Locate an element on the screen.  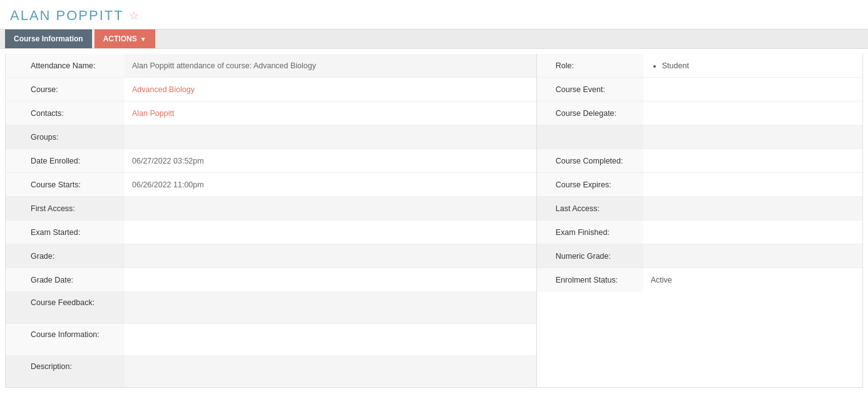
date-enrolled-value: 06/27/2022 03:52pm is located at coordinates (330, 160).